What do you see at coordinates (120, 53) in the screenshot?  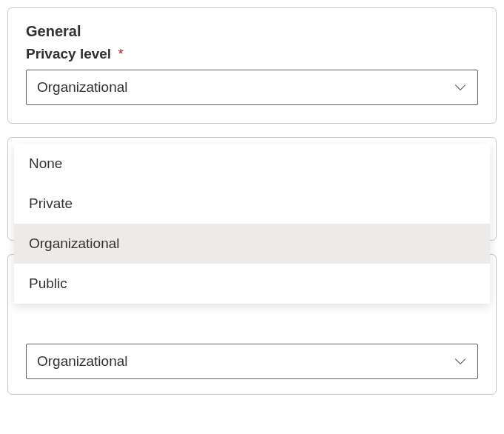 I see `required-indicator: *` at bounding box center [120, 53].